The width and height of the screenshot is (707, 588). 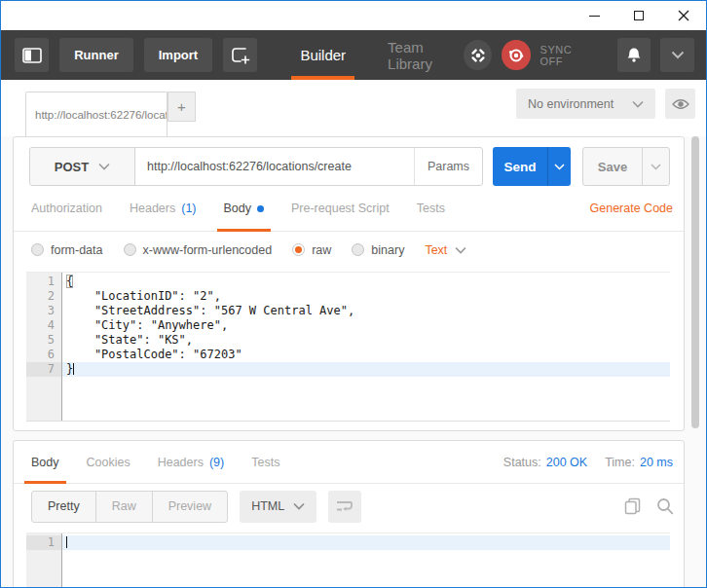 What do you see at coordinates (626, 166) in the screenshot?
I see `save-button-group: Save` at bounding box center [626, 166].